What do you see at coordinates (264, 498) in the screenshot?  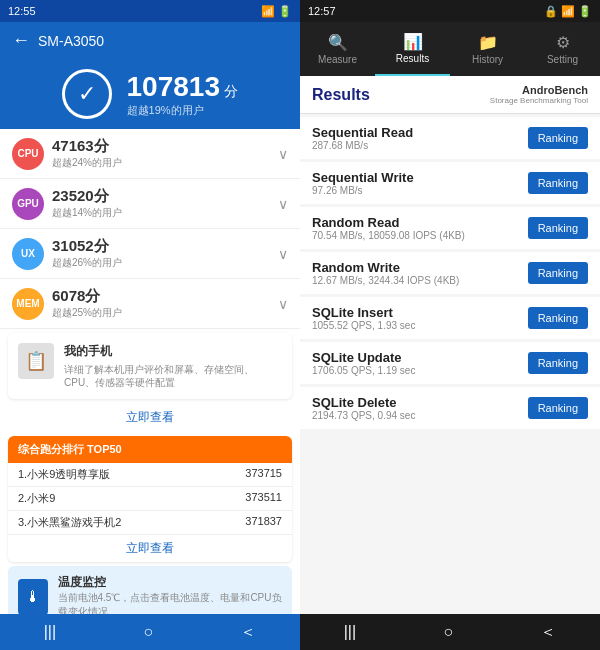 I see `ranking-score-2: 373511` at bounding box center [264, 498].